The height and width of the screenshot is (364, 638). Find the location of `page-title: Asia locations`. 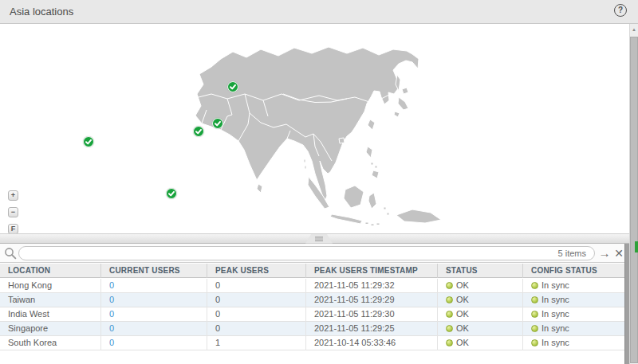

page-title: Asia locations is located at coordinates (41, 11).